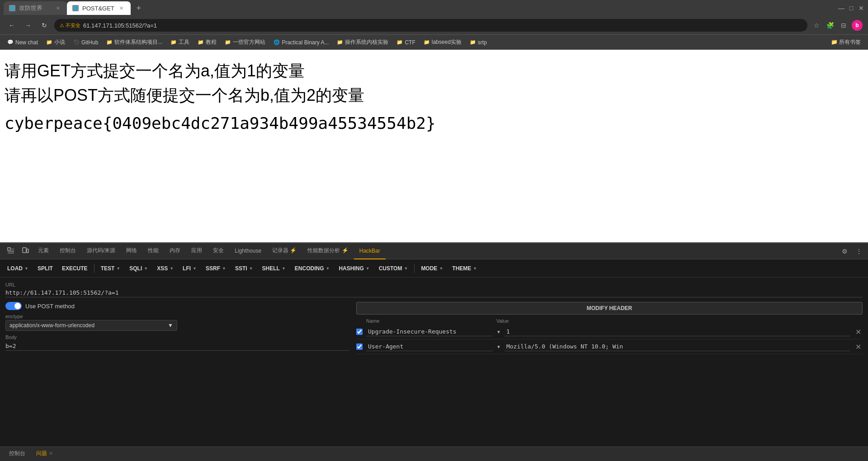 This screenshot has width=868, height=461. Describe the element at coordinates (393, 268) in the screenshot. I see `hackbar-custom-button: CUSTOM ▼` at that location.